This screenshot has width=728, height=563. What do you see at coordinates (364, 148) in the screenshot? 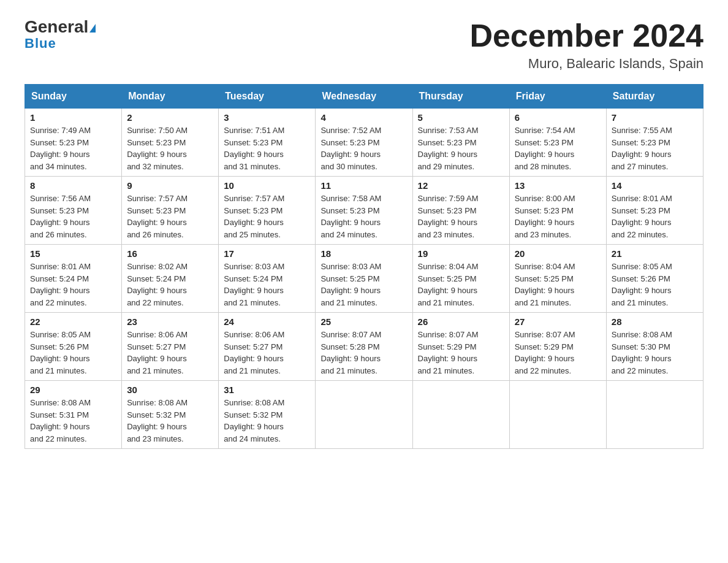
I see `day-info: Sunrise: 7:52 AMSunset: 5:23 PMDaylight:…` at bounding box center [364, 148].